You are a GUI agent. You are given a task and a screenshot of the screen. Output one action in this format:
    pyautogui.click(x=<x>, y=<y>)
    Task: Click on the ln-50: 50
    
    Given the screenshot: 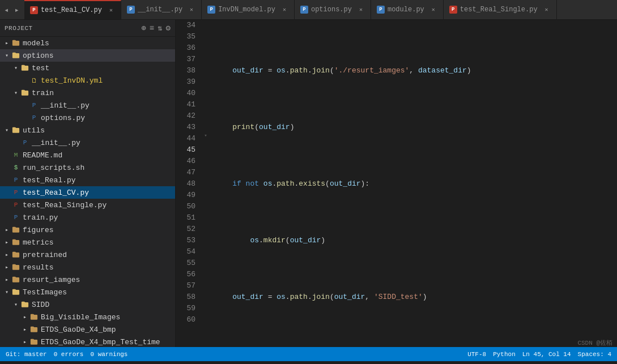 What is the action you would take?
    pyautogui.click(x=186, y=207)
    